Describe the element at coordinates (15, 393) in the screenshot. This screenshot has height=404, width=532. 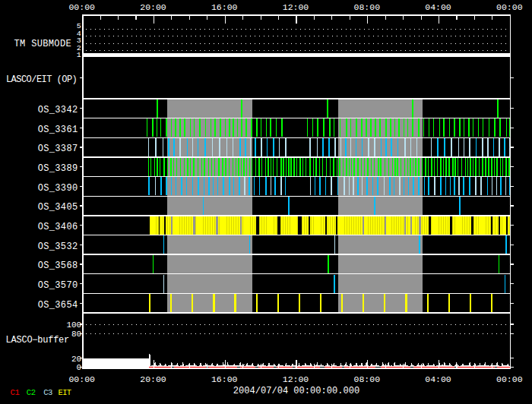
I see `svg-text: C1` at that location.